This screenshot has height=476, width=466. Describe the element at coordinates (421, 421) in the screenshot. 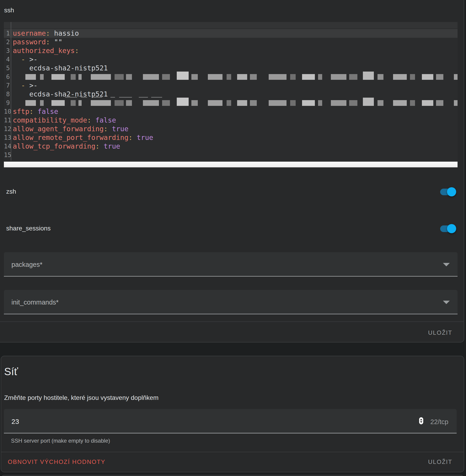

I see `number-stepper-icon` at that location.